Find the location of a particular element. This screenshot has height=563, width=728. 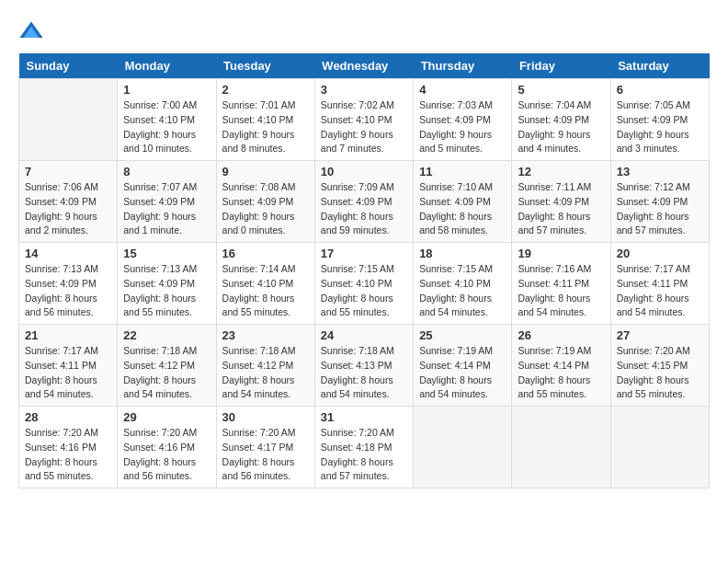

day-cell: 19Sunrise: 7:16 AM Sunset: 4:11 PM Dayli… is located at coordinates (561, 283).